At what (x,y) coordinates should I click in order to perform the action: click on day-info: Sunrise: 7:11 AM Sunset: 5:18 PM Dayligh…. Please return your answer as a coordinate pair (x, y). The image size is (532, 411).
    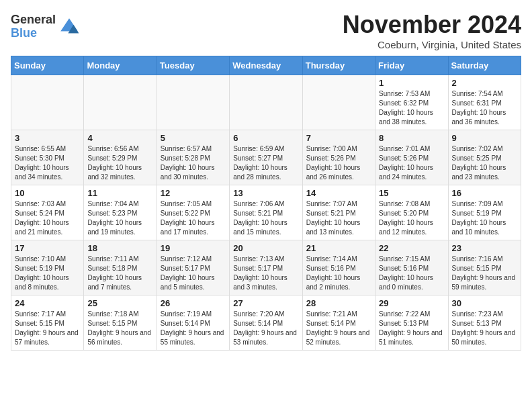
    Looking at the image, I should click on (120, 273).